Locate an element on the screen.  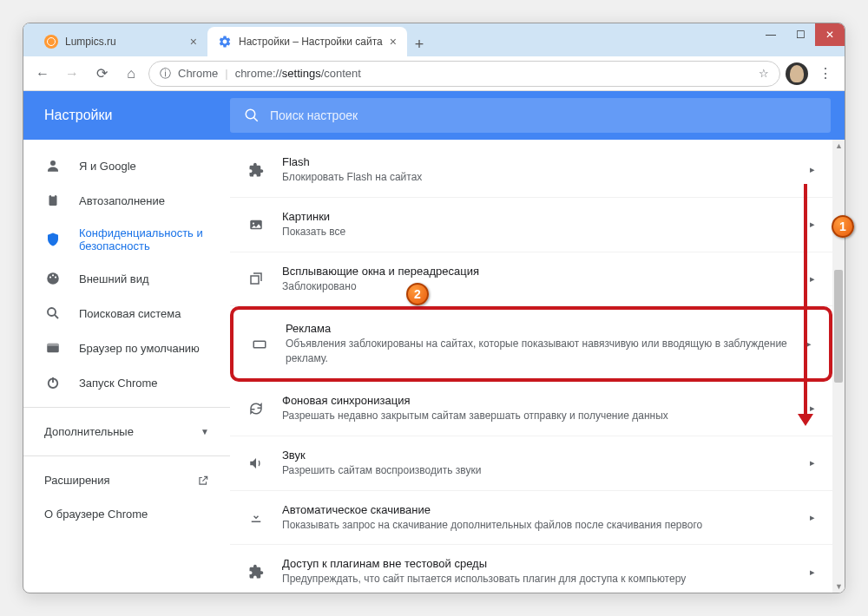
sidebar-about-link: О браузере Chrome is located at coordinates (127, 514).